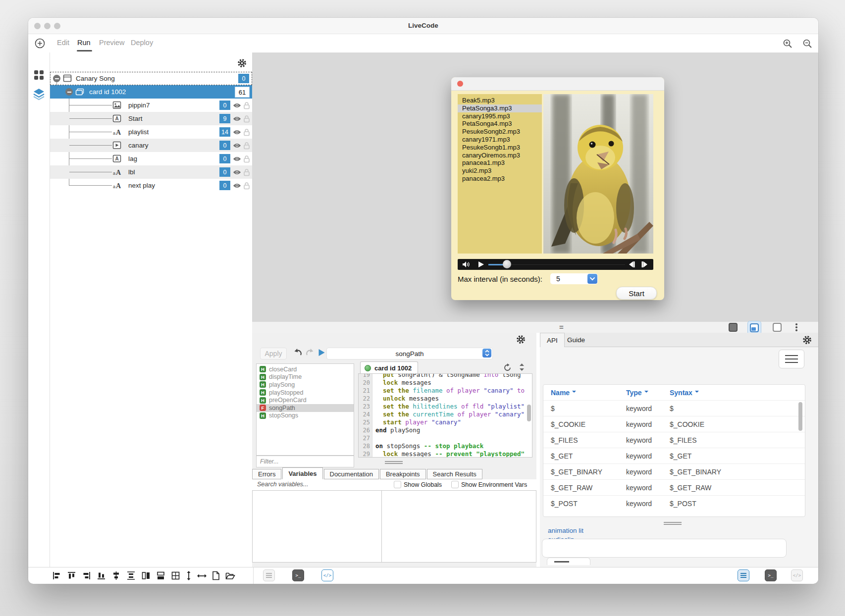 The height and width of the screenshot is (616, 845). Describe the element at coordinates (39, 94) in the screenshot. I see `project-layers-icon` at that location.